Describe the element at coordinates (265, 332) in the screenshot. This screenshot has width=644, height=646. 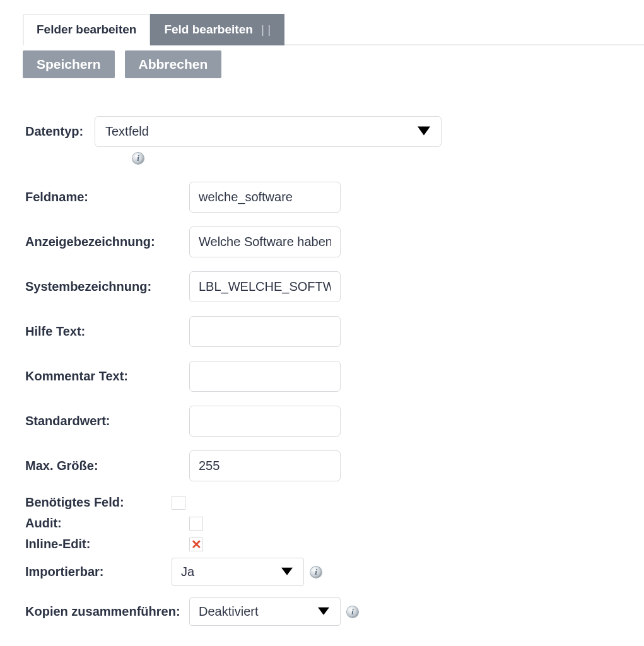
I see `helptext-input` at that location.